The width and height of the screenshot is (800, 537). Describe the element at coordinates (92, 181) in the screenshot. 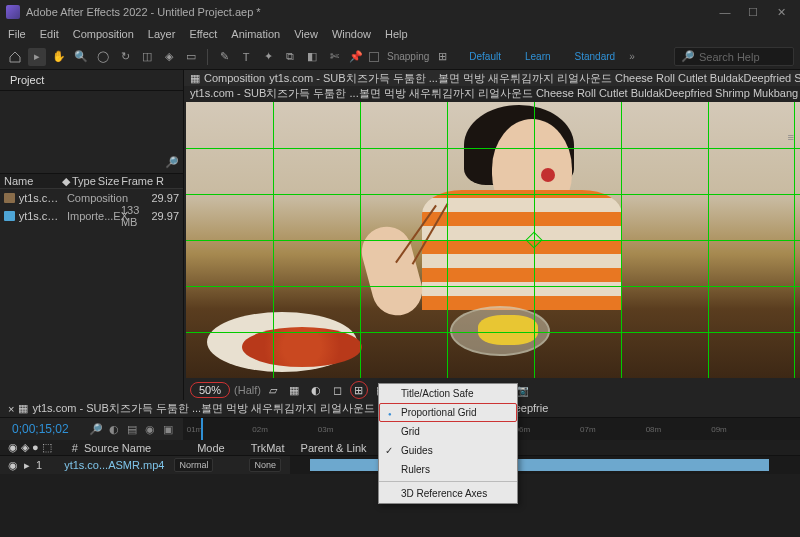

I see `project-columns: Name ◆ Type Size Frame R` at that location.